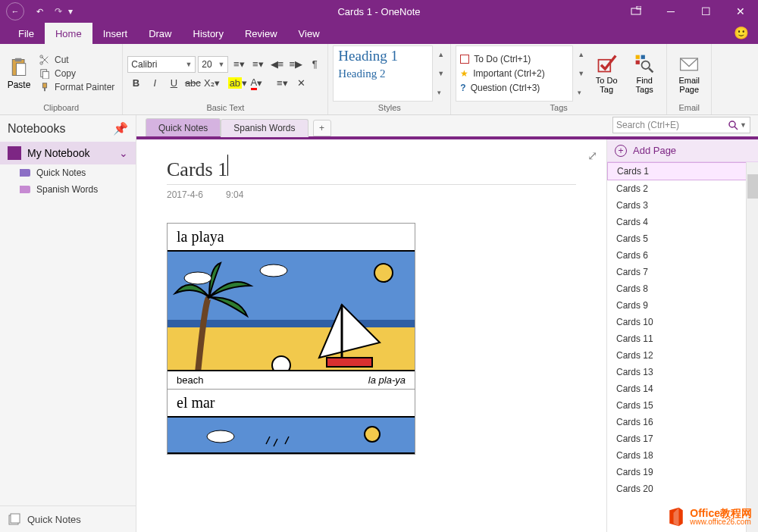 The width and height of the screenshot is (758, 532). I want to click on outdent-button: ◀≡, so click(277, 64).